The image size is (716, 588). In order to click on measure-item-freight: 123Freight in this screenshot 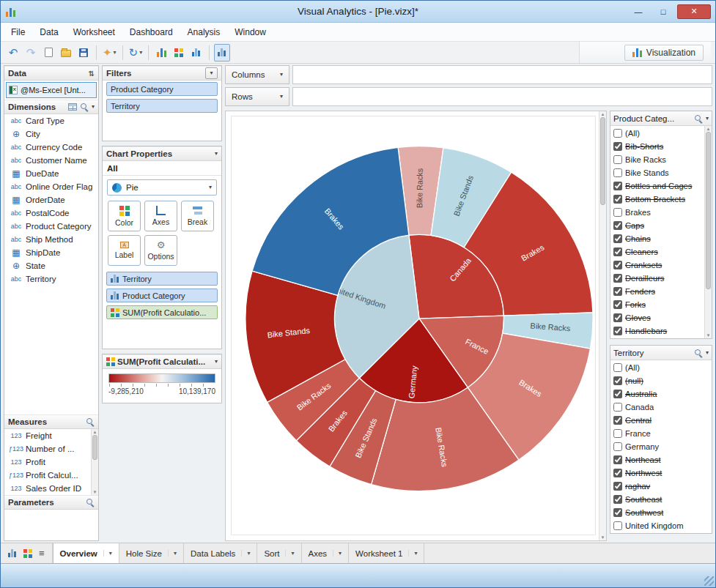, I will do `click(48, 436)`.